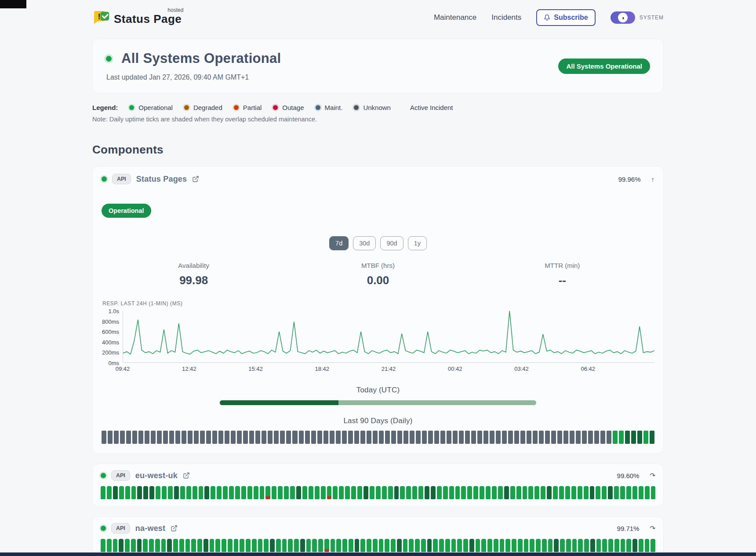 The height and width of the screenshot is (556, 756). I want to click on nav-incidents: Incidents, so click(506, 18).